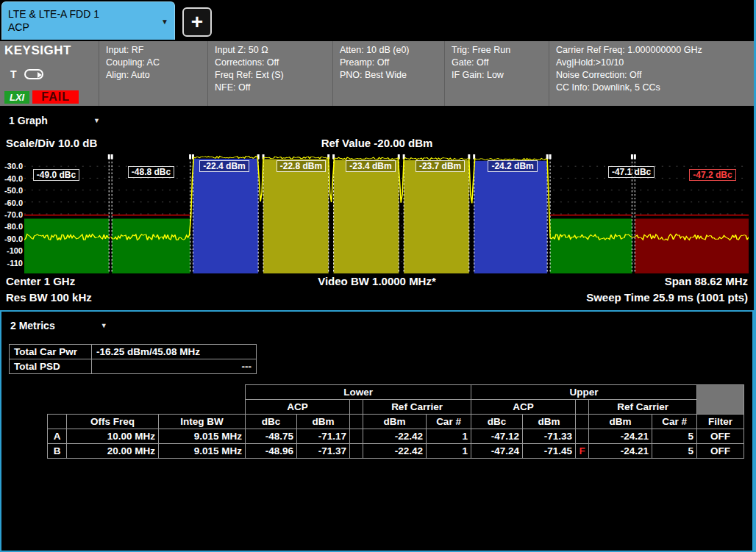  What do you see at coordinates (174, 352) in the screenshot?
I see `total-car-pwr-value: -16.25 dBm/45.08 MHz` at bounding box center [174, 352].